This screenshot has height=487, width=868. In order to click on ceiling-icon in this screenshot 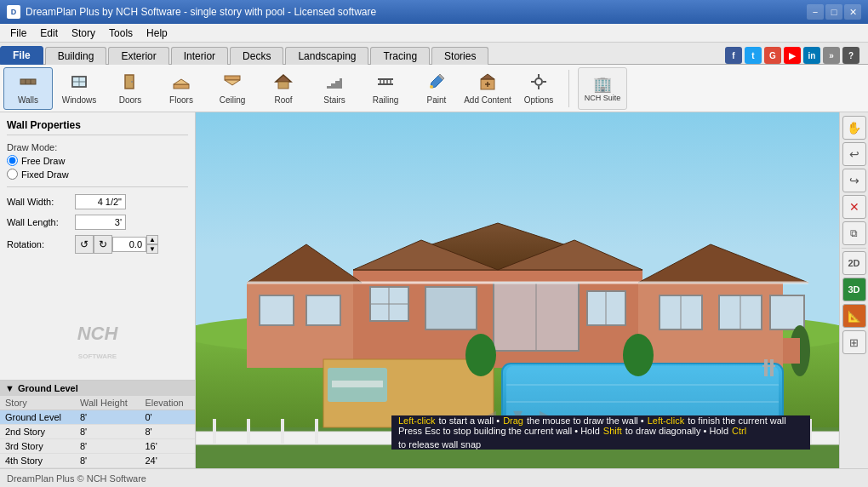, I will do `click(232, 83)`.